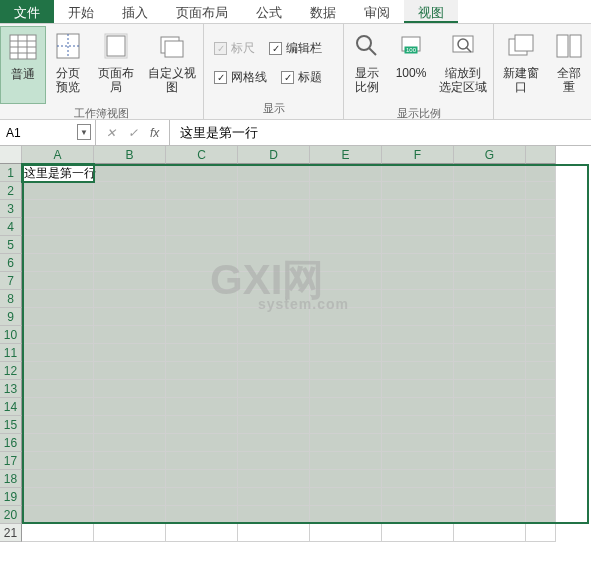 The image size is (591, 566). I want to click on enter-formula-icon: ✓, so click(133, 133).